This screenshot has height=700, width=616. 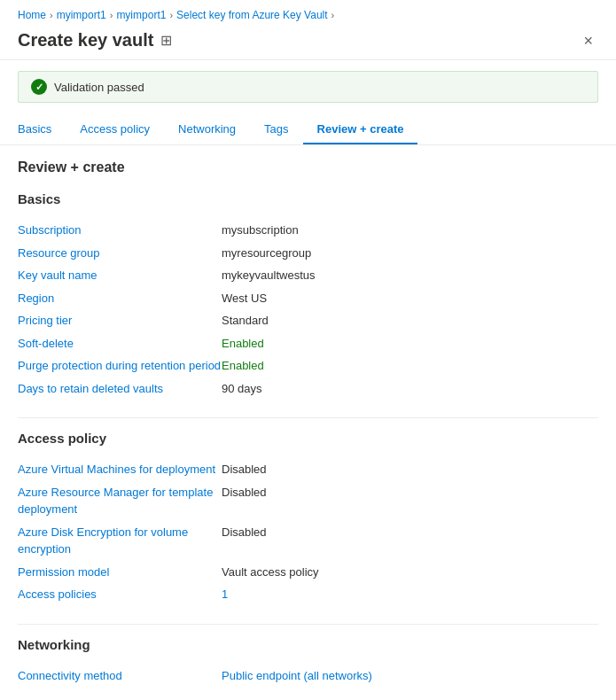 I want to click on value-subscription: mysubscription, so click(x=409, y=230).